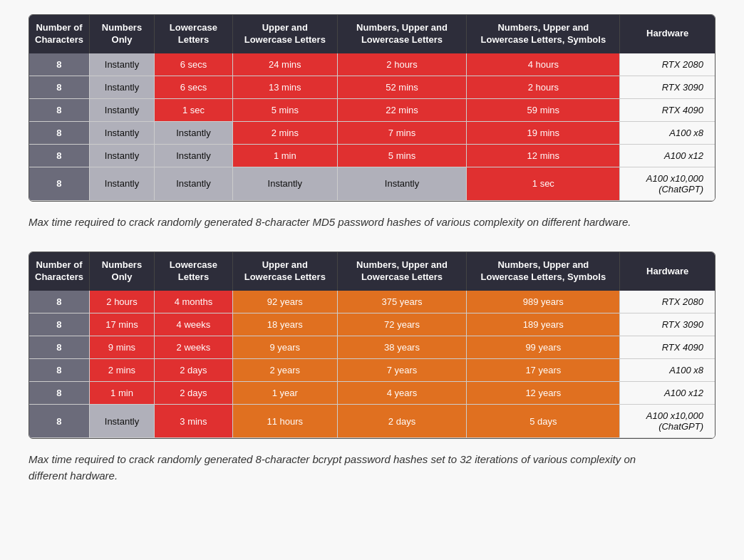  Describe the element at coordinates (402, 133) in the screenshot. I see `table-cell: 7 mins` at that location.